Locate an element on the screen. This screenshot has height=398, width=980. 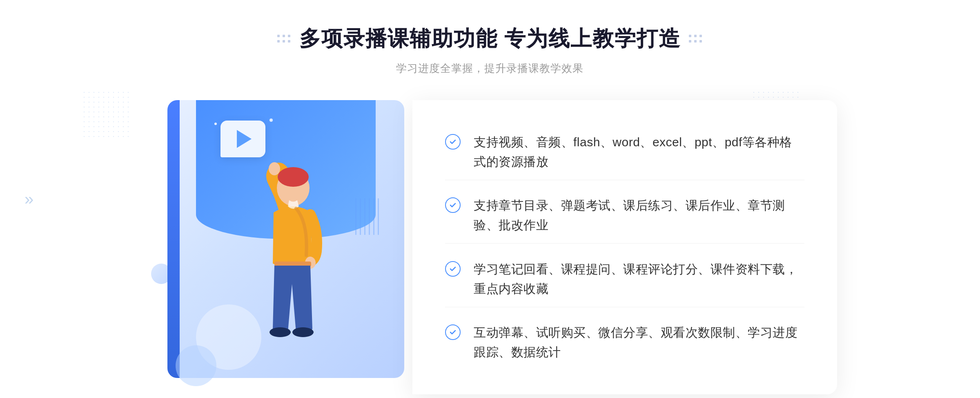
subtitle: 学习进度全掌握，提升录播课教学效果 is located at coordinates (490, 69).